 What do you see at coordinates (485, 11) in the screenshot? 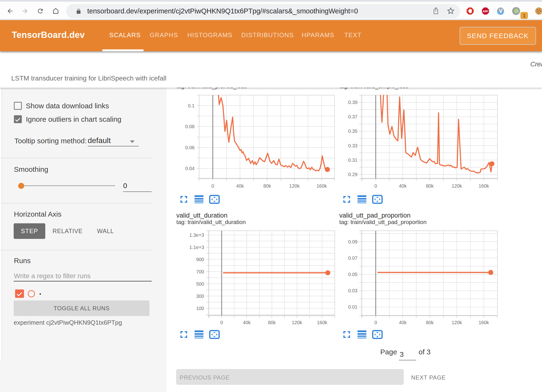
I see `svg-text: ABP` at bounding box center [485, 11].